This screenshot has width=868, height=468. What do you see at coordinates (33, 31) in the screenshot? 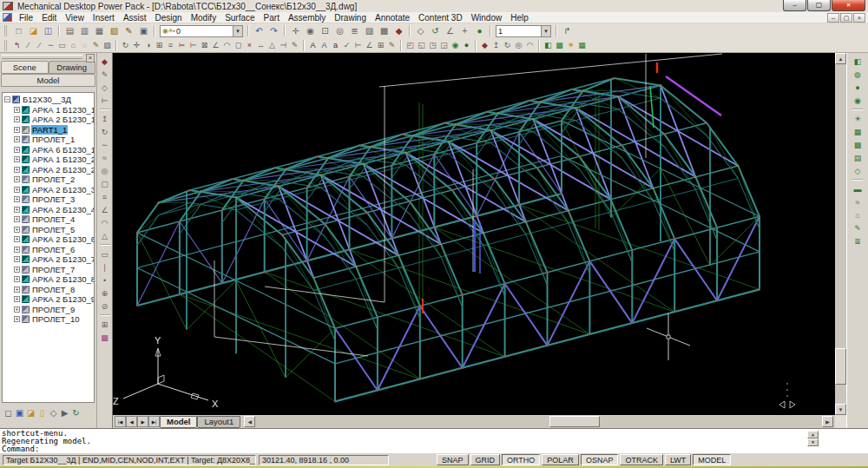
I see `open-file-button: ◪` at bounding box center [33, 31].